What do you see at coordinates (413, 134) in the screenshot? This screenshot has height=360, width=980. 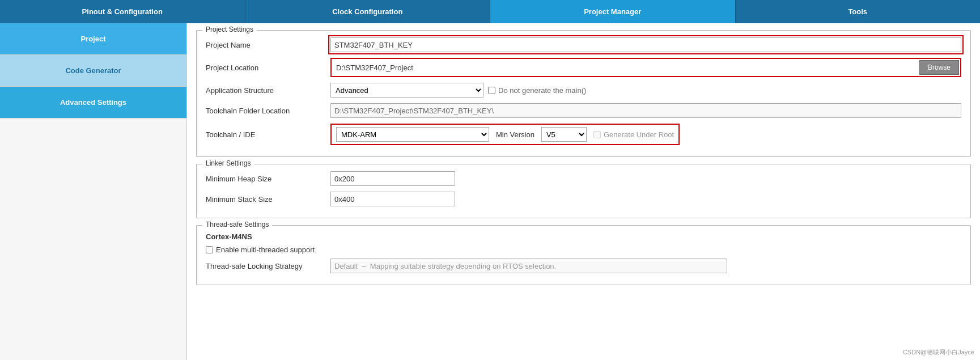 I see `toolchain-ide-select: MDK-ARM` at bounding box center [413, 134].